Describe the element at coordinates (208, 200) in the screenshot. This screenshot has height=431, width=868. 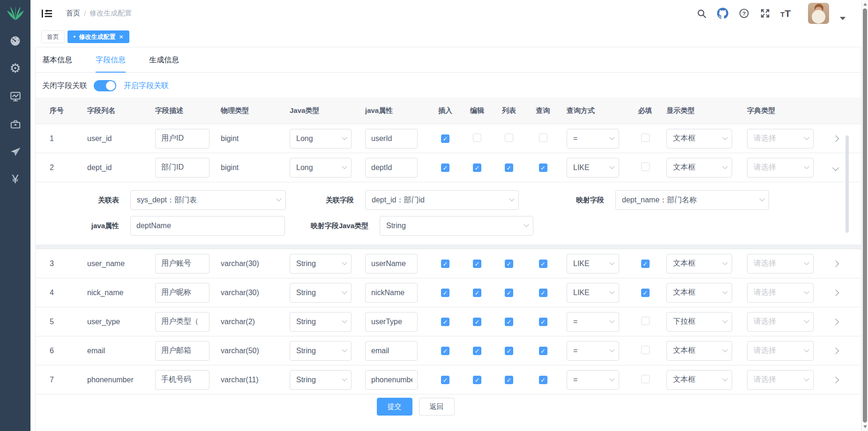
I see `expansion-select: sys_dept：部门表` at that location.